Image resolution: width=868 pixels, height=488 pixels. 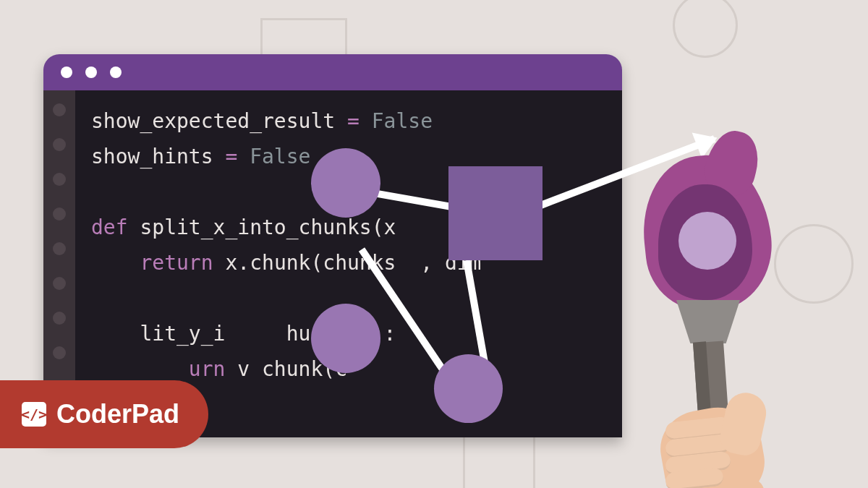 What do you see at coordinates (705, 29) in the screenshot?
I see `bg-decor-circle` at bounding box center [705, 29].